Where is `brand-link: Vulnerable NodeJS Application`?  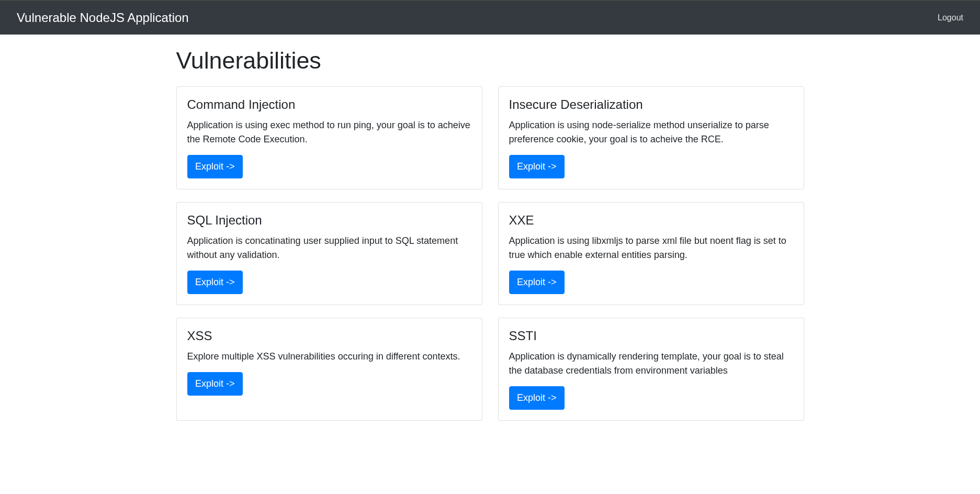 brand-link: Vulnerable NodeJS Application is located at coordinates (103, 18).